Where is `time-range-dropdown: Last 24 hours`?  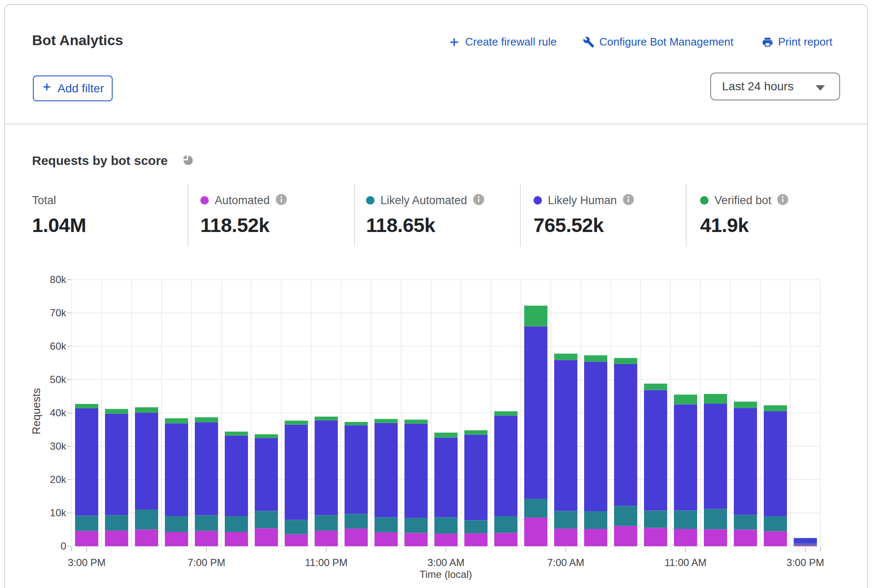
time-range-dropdown: Last 24 hours is located at coordinates (775, 86).